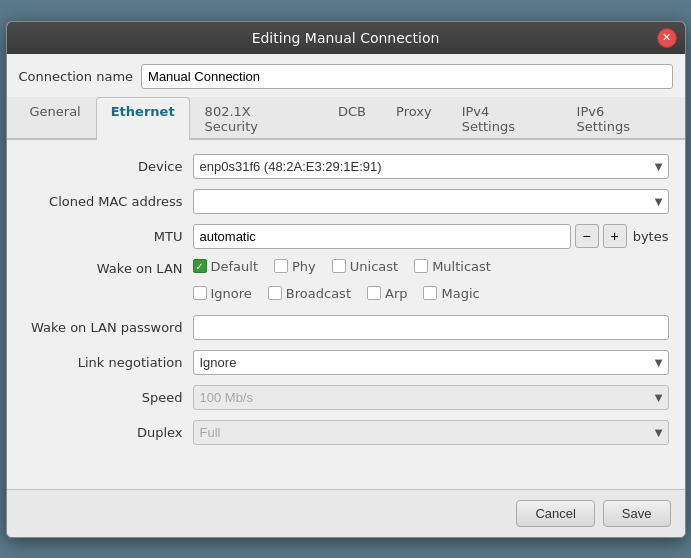 The image size is (691, 558). What do you see at coordinates (667, 38) in the screenshot?
I see `close-button: ✕` at bounding box center [667, 38].